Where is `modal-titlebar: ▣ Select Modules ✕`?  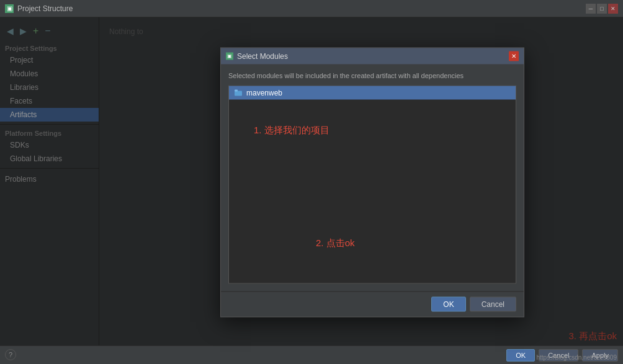
modal-titlebar: ▣ Select Modules ✕ is located at coordinates (372, 56).